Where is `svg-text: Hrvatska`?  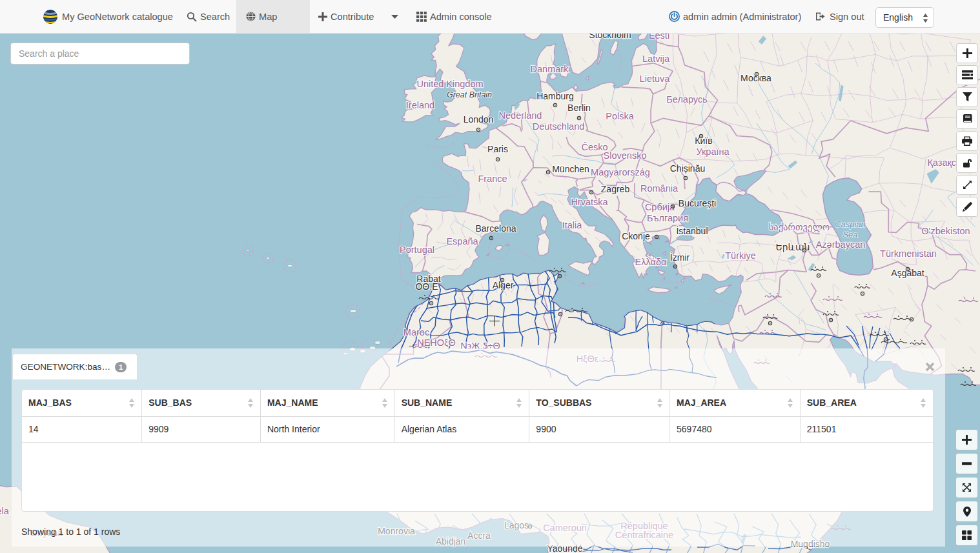
svg-text: Hrvatska is located at coordinates (589, 202).